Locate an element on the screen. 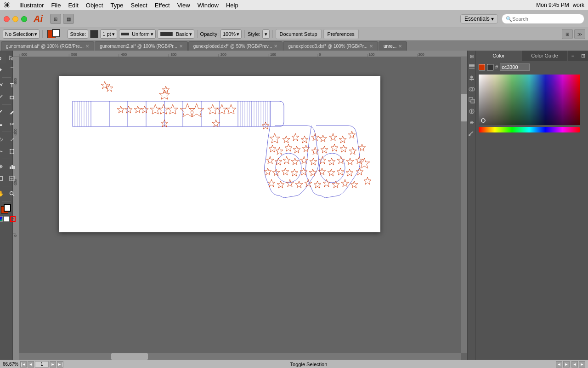  menu-select: Select is located at coordinates (139, 5).